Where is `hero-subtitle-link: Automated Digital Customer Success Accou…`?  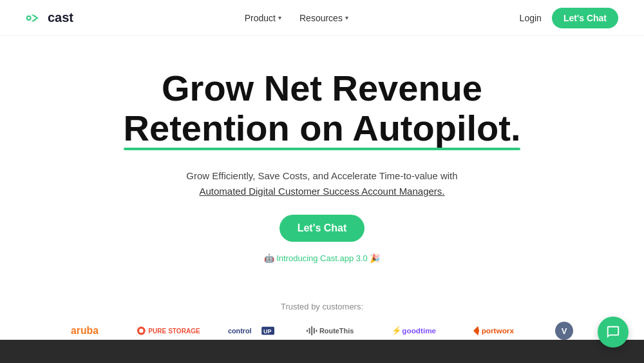 hero-subtitle-link: Automated Digital Customer Success Accou… is located at coordinates (322, 191).